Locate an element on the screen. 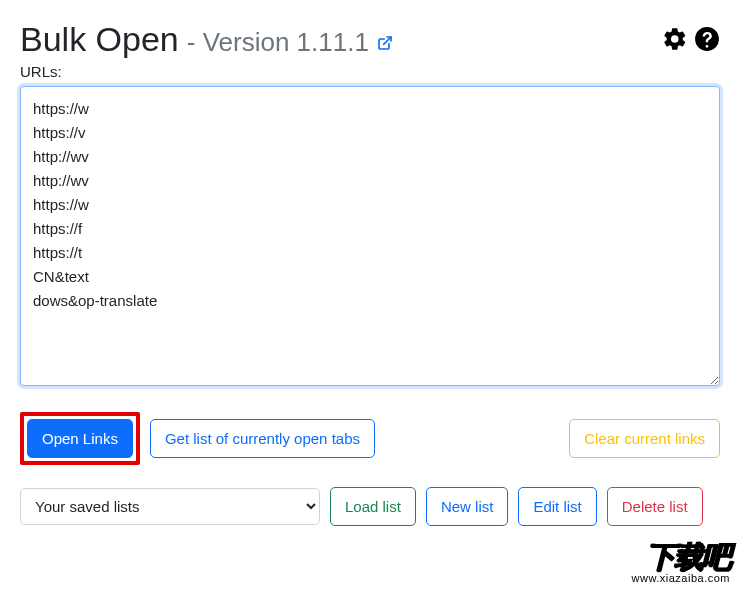 The width and height of the screenshot is (740, 590). help-icon is located at coordinates (707, 41).